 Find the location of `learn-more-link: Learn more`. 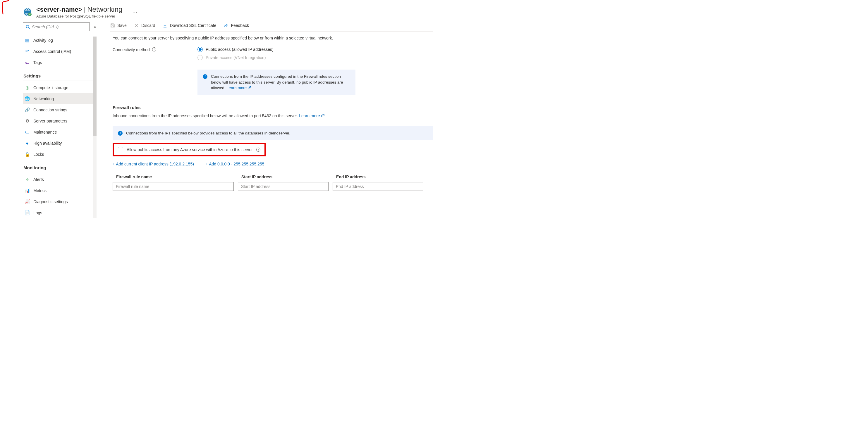

learn-more-link: Learn more is located at coordinates (239, 88).